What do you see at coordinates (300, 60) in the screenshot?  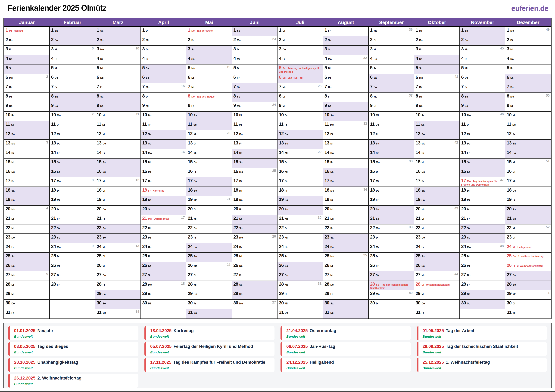 I see `day-cell: 4Fr` at bounding box center [300, 60].